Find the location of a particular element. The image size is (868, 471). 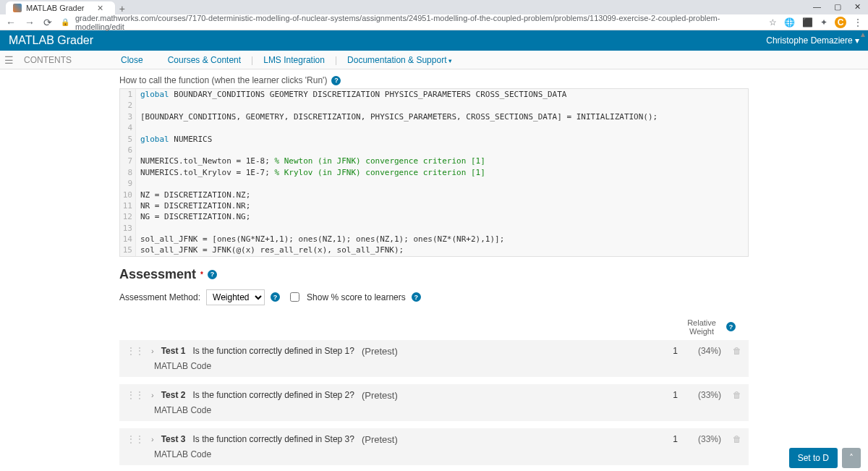

browser-tab: MATLAB Grader × is located at coordinates (61, 8).